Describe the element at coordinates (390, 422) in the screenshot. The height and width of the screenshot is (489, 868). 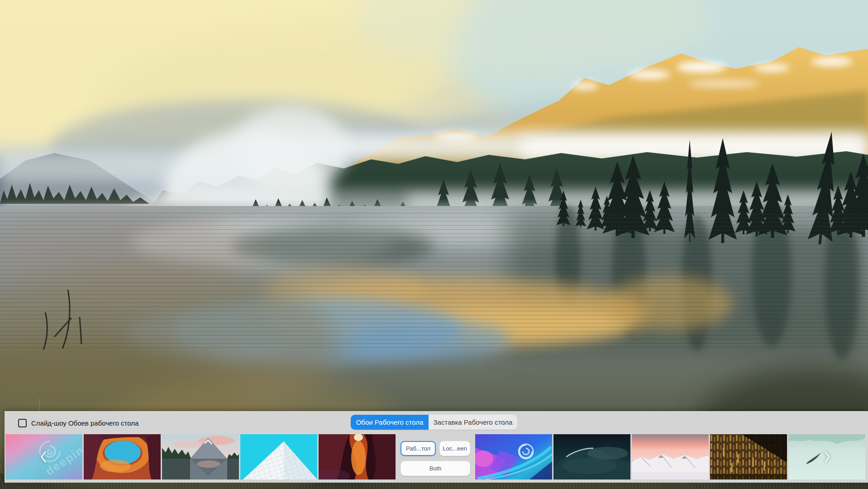
I see `tab-desktop-wallpaper: Обои Рабочего стола` at that location.